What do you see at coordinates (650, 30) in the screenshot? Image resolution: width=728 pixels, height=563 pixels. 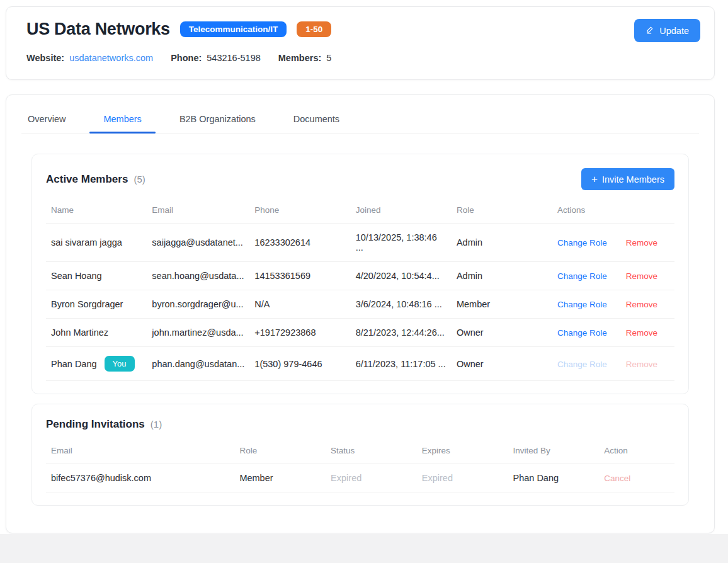 I see `edit-pencil-icon` at bounding box center [650, 30].